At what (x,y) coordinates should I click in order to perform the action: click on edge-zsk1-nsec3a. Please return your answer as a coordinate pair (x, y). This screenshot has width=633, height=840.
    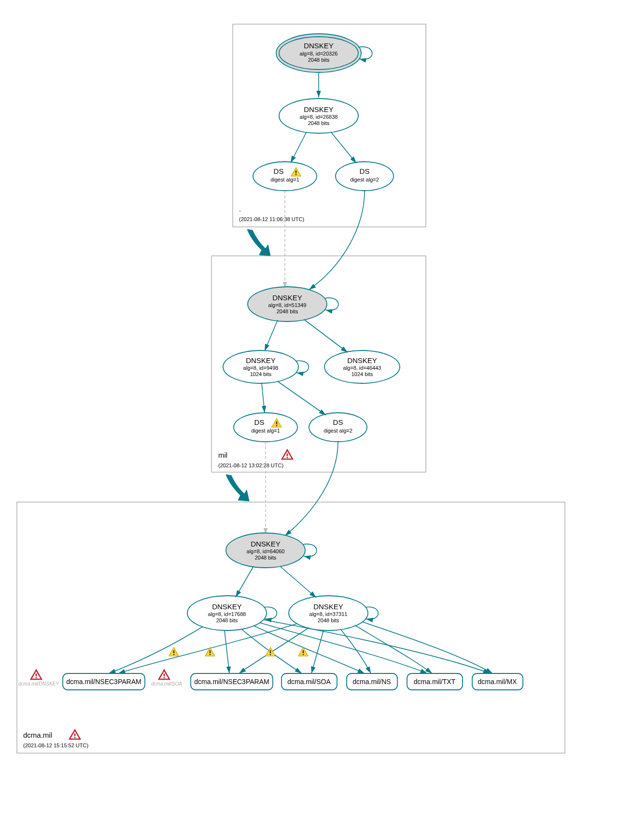
    Looking at the image, I should click on (155, 650).